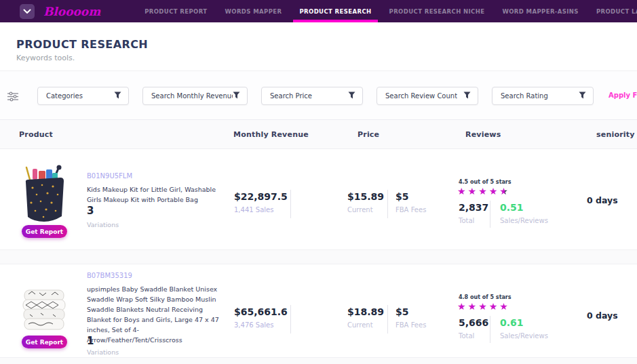  What do you see at coordinates (623, 95) in the screenshot?
I see `apply-filter-link: Apply Filter` at bounding box center [623, 95].